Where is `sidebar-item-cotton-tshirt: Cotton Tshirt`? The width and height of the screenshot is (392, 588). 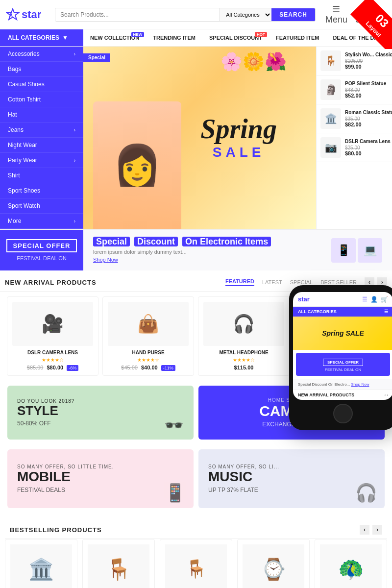
sidebar-item-cotton-tshirt: Cotton Tshirt is located at coordinates (42, 100).